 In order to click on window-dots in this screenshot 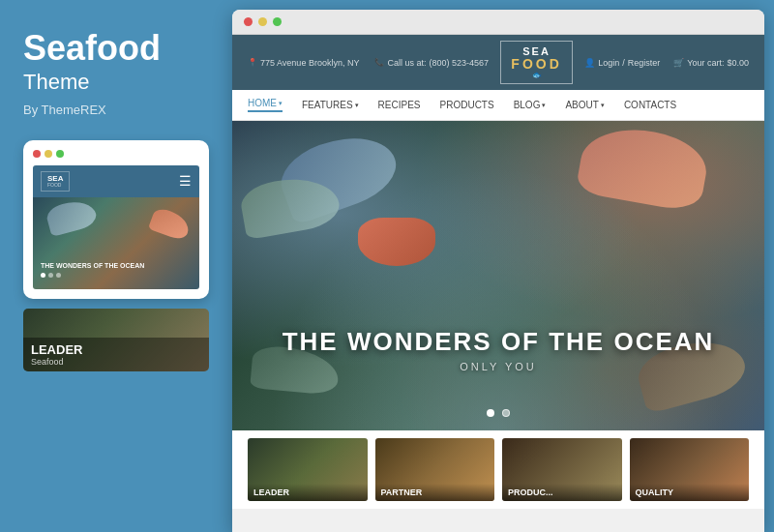, I will do `click(116, 154)`.